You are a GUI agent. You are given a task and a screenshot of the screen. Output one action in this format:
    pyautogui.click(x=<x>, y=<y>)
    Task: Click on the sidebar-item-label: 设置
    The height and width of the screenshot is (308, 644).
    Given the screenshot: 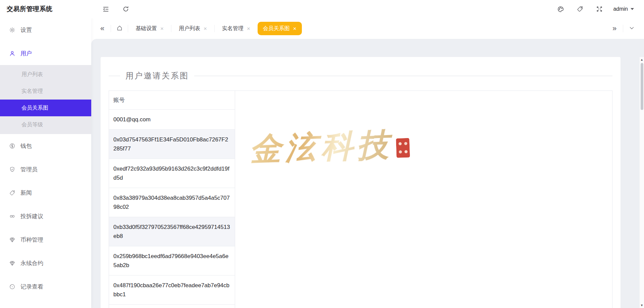 What is the action you would take?
    pyautogui.click(x=26, y=30)
    